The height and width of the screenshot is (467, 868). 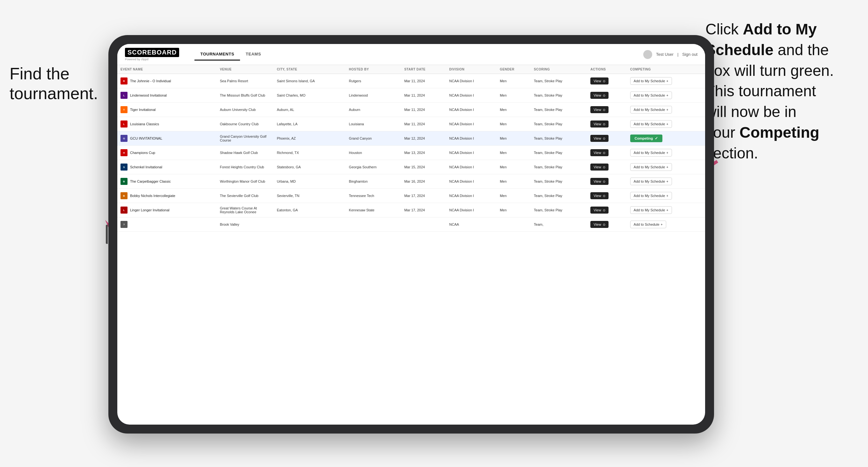 I want to click on nav-bar: SCOREBOARD Powered by clippd TOURNAMENTS…, so click(x=411, y=55).